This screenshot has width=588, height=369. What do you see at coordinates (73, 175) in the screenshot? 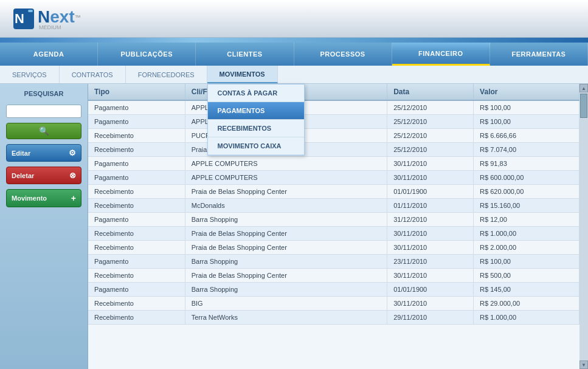
I see `x-icon` at bounding box center [73, 175].